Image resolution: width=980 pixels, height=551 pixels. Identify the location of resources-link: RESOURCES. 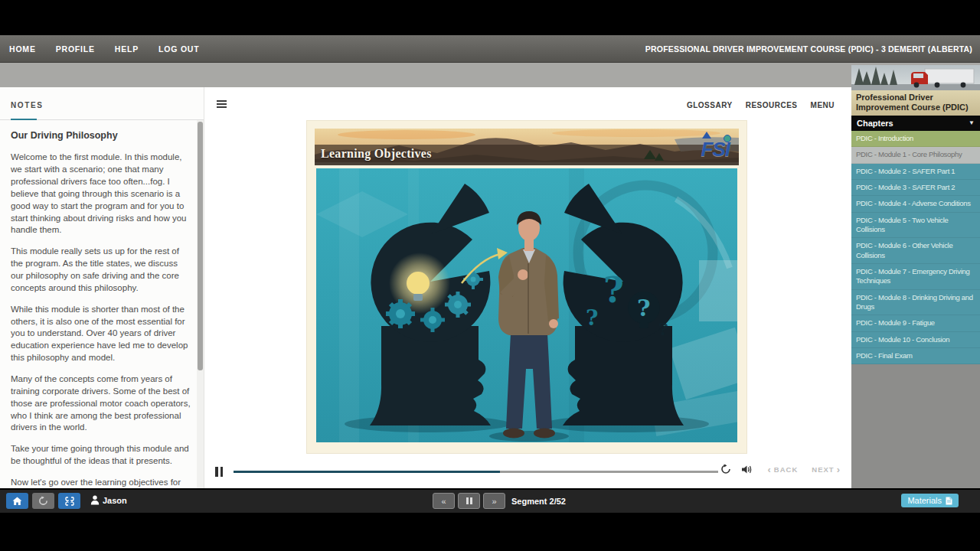
(772, 106).